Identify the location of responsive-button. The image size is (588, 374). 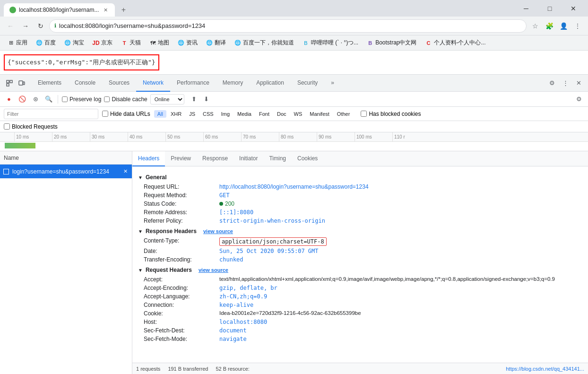
(22, 83).